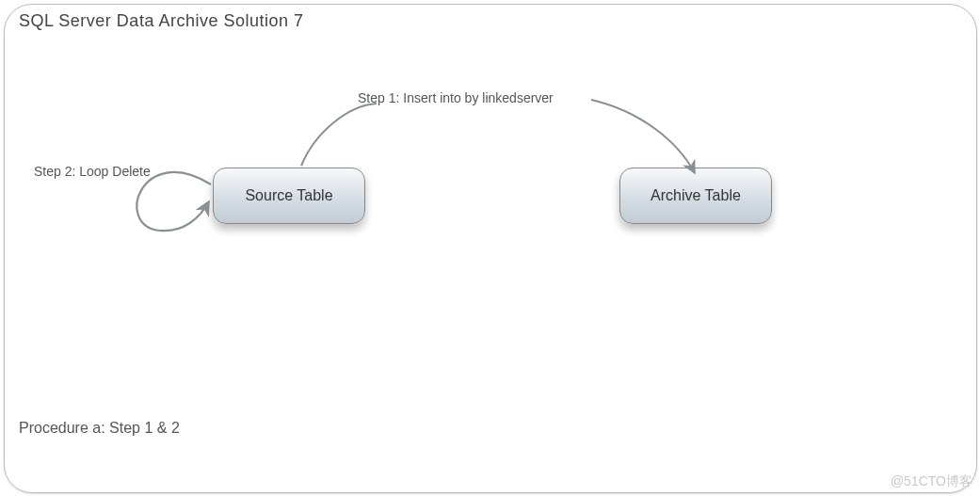 This screenshot has height=496, width=980. Describe the element at coordinates (456, 98) in the screenshot. I see `step1-label: Step 1: Insert into by linkedserver` at that location.